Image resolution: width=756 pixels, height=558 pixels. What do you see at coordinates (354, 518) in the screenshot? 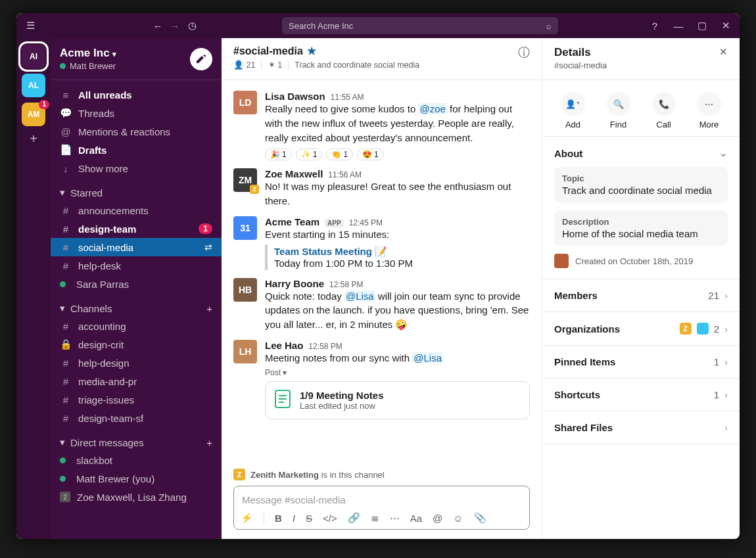
I see `link-icon: 🔗` at bounding box center [354, 518].